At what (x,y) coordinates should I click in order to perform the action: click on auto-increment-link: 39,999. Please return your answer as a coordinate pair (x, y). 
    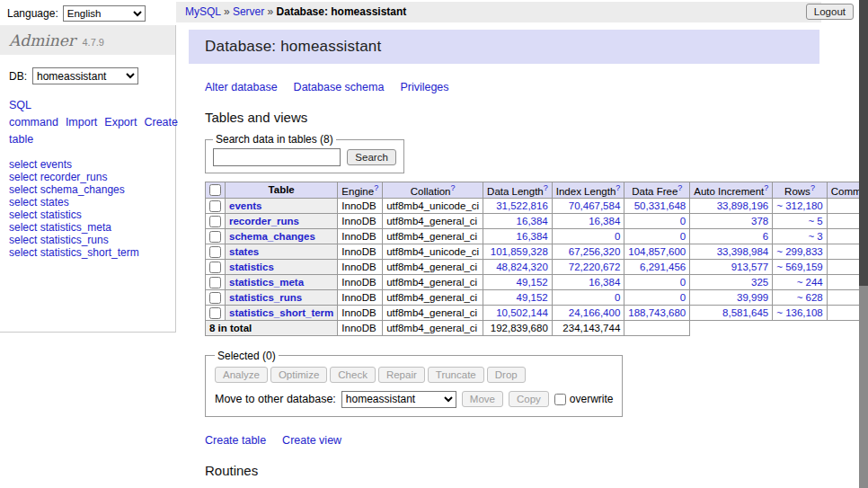
    Looking at the image, I should click on (753, 297).